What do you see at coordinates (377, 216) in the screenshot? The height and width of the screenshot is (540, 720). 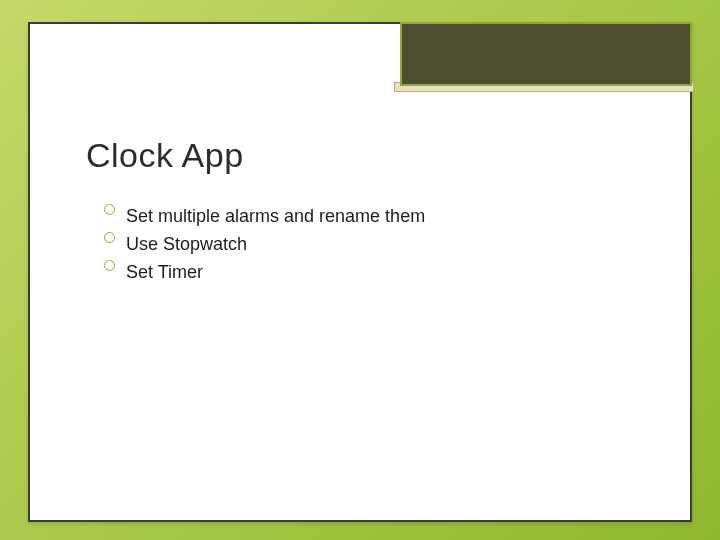 I see `list-item: Set multiple alarms and rename them` at bounding box center [377, 216].